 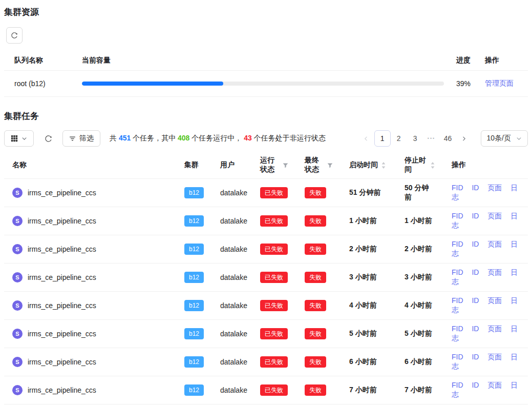 What do you see at coordinates (420, 249) in the screenshot?
I see `stop-time: 2 小时前` at bounding box center [420, 249].